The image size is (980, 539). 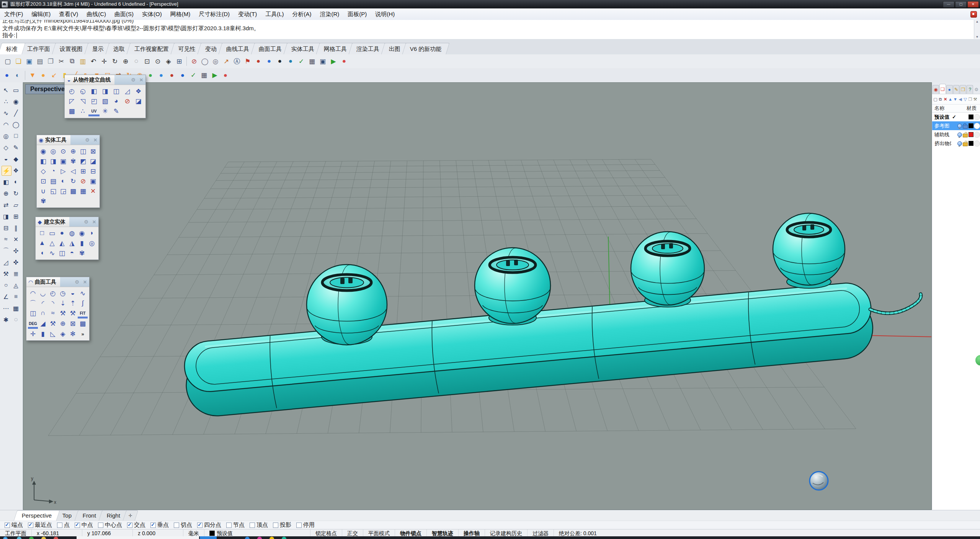 What do you see at coordinates (63, 161) in the screenshot?
I see `pal-solid-tool-icon: ▣` at bounding box center [63, 161].